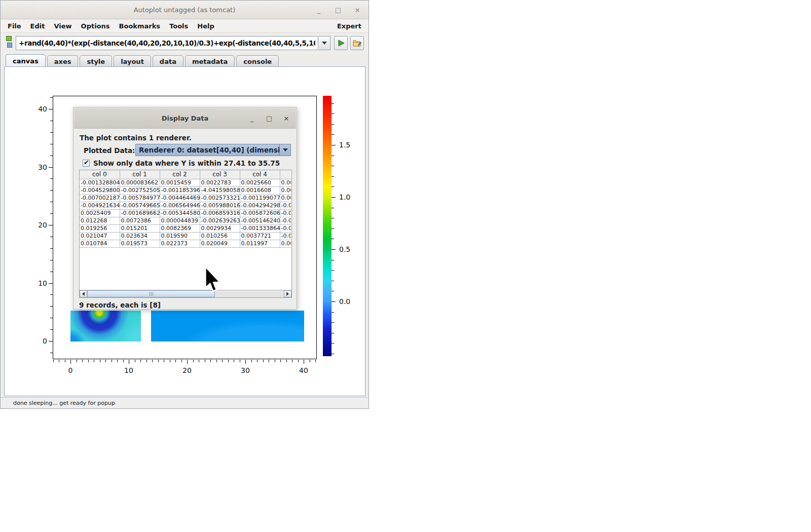 Image resolution: width=811 pixels, height=532 pixels. What do you see at coordinates (220, 236) in the screenshot?
I see `table-cell: 0.010256` at bounding box center [220, 236].